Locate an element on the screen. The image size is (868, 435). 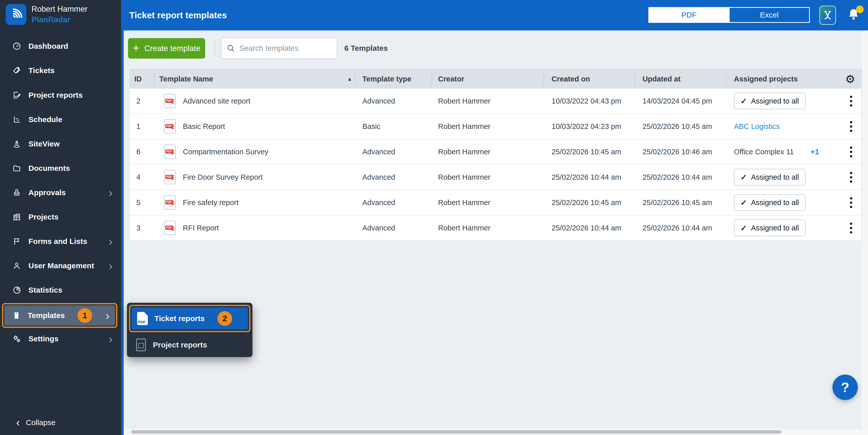
collapse-sidebar-button: ‹ Collapse is located at coordinates (36, 423).